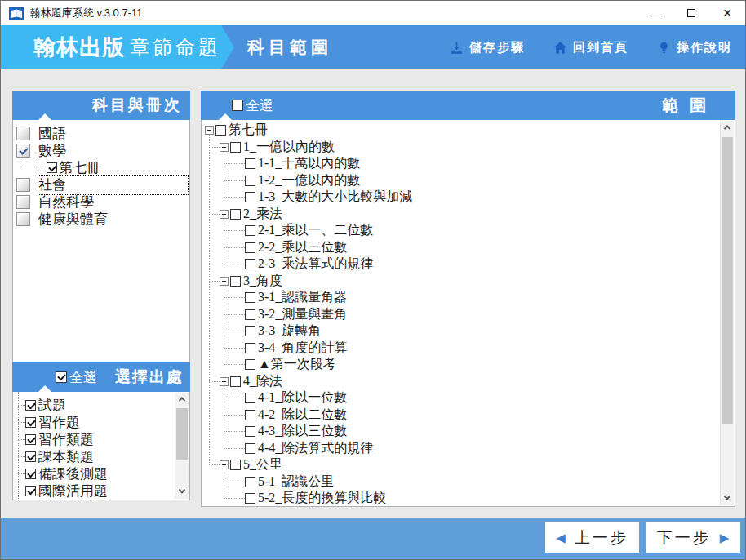 Image resolution: width=746 pixels, height=560 pixels. What do you see at coordinates (727, 13) in the screenshot?
I see `close-button: ✕` at bounding box center [727, 13].